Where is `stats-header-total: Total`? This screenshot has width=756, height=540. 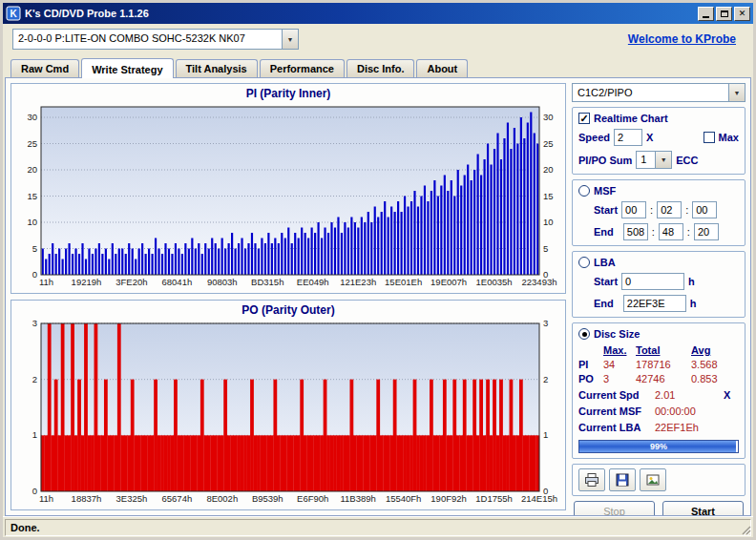 stats-header-total: Total is located at coordinates (663, 350).